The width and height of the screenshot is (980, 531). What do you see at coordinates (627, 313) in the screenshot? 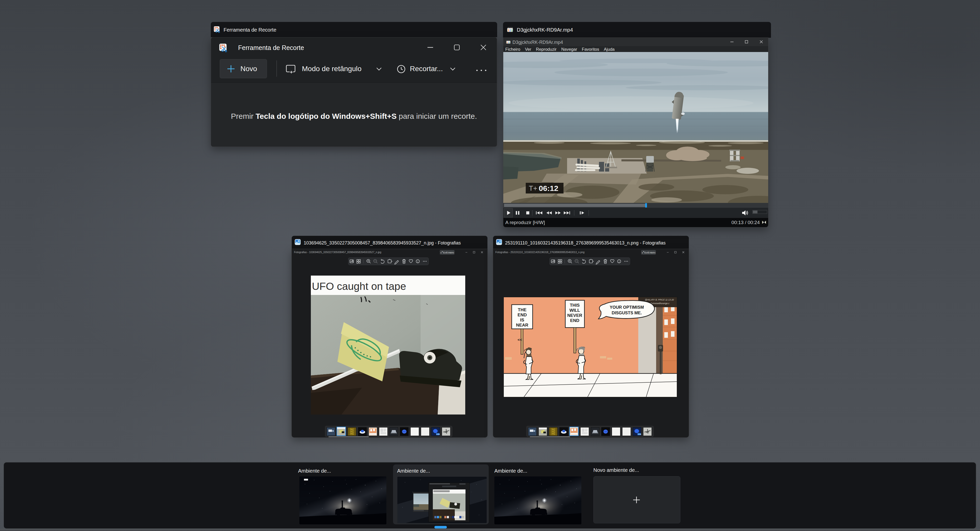
I see `svg-text: DISGUSTS ME.` at bounding box center [627, 313].